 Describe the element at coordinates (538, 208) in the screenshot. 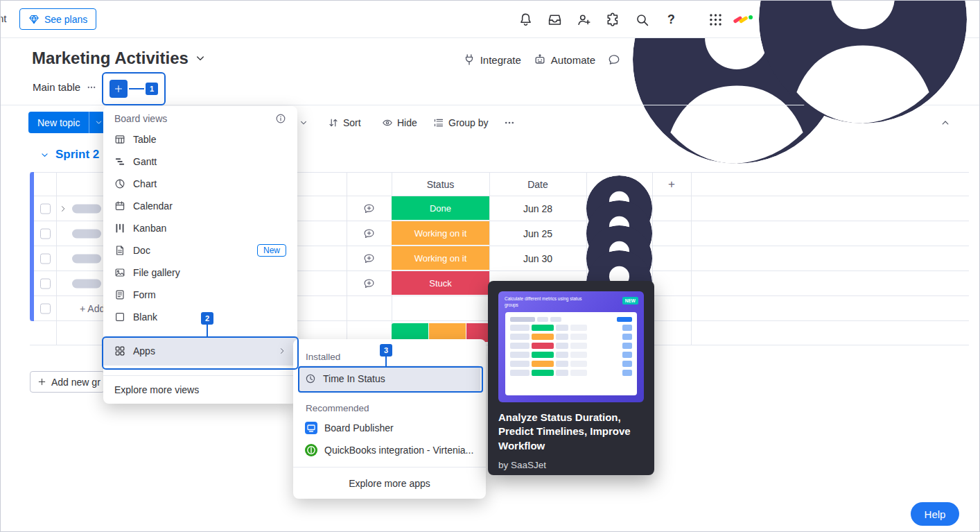

I see `date-cell: Jun 28` at that location.